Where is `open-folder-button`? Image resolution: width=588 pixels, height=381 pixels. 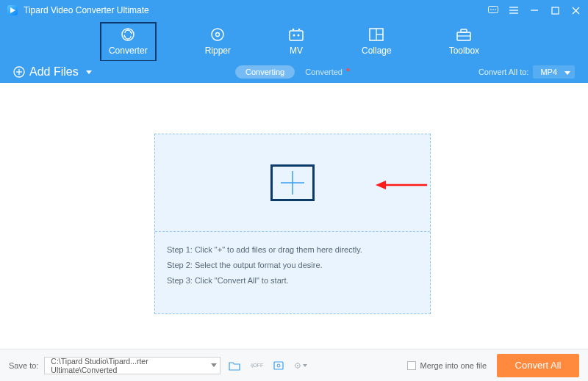
open-folder-button is located at coordinates (234, 366).